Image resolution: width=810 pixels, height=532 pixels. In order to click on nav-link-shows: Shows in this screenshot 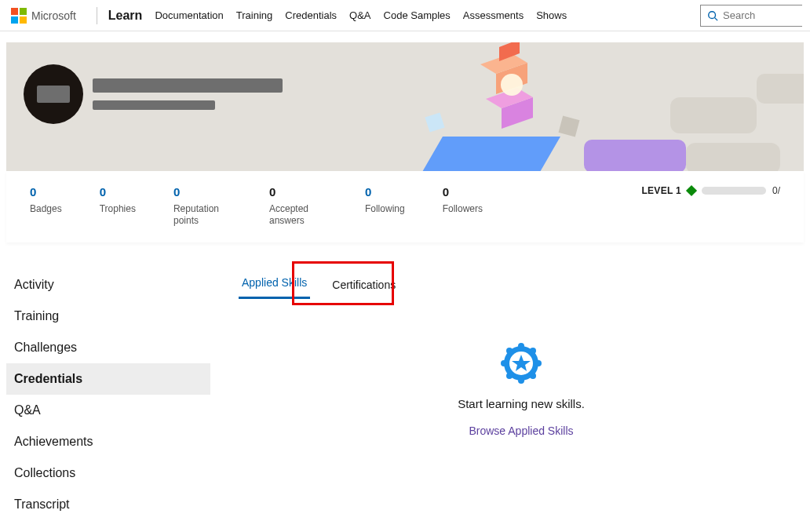, I will do `click(551, 16)`.